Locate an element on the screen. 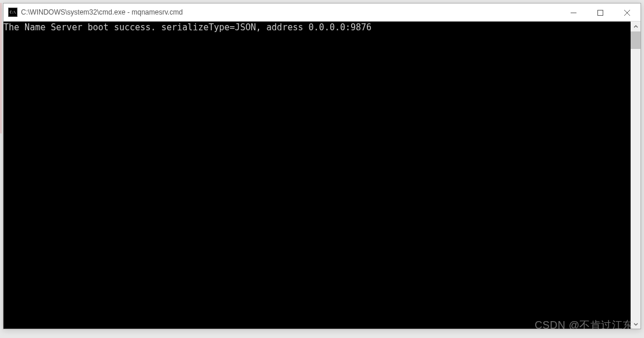 Image resolution: width=644 pixels, height=338 pixels. chevron-up-icon is located at coordinates (636, 27).